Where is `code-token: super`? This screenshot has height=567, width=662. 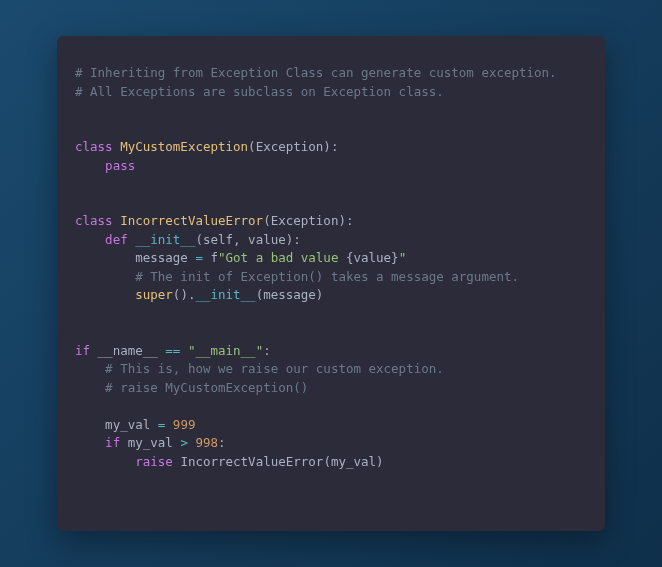
code-token: super is located at coordinates (154, 294).